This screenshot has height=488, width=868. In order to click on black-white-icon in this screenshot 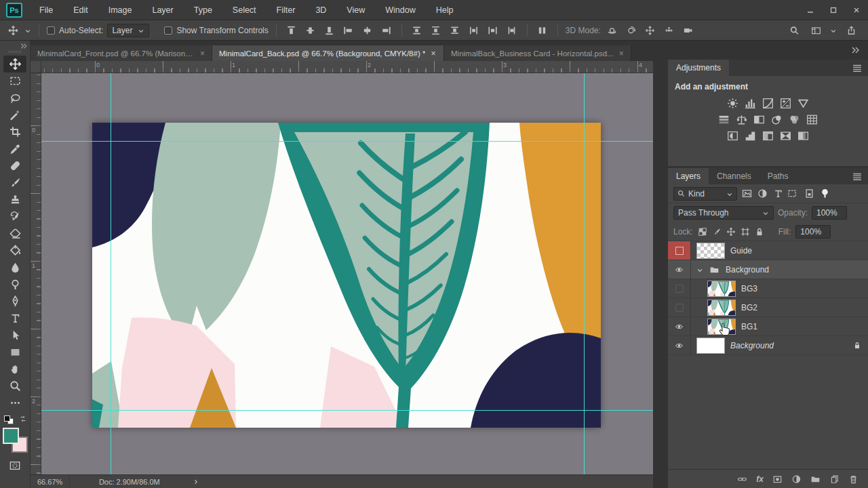, I will do `click(760, 119)`.